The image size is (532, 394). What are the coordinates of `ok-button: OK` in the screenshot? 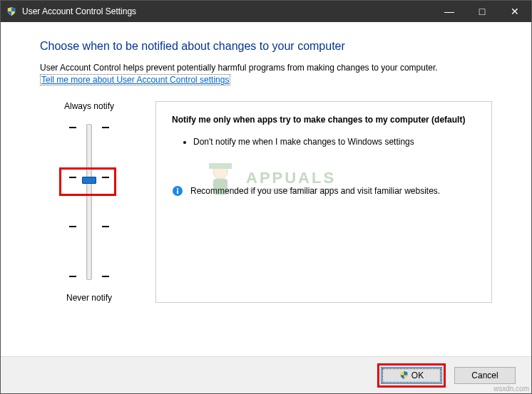 It's located at (411, 375).